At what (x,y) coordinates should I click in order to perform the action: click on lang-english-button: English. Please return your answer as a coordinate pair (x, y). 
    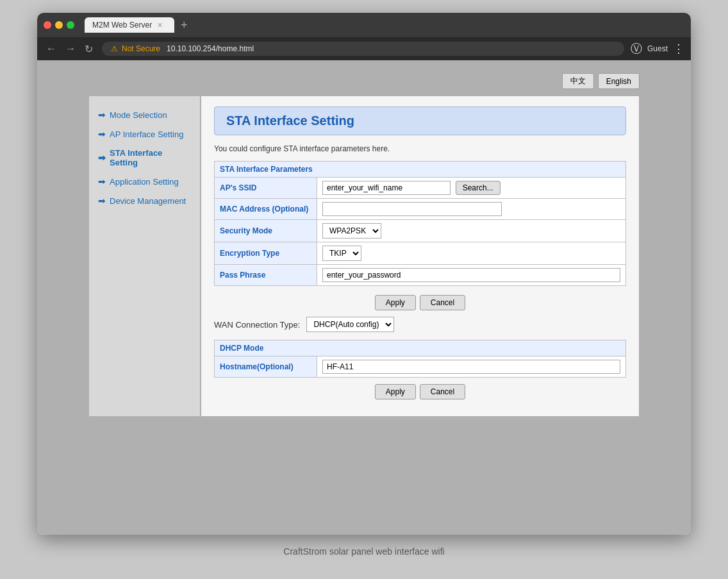
    Looking at the image, I should click on (619, 81).